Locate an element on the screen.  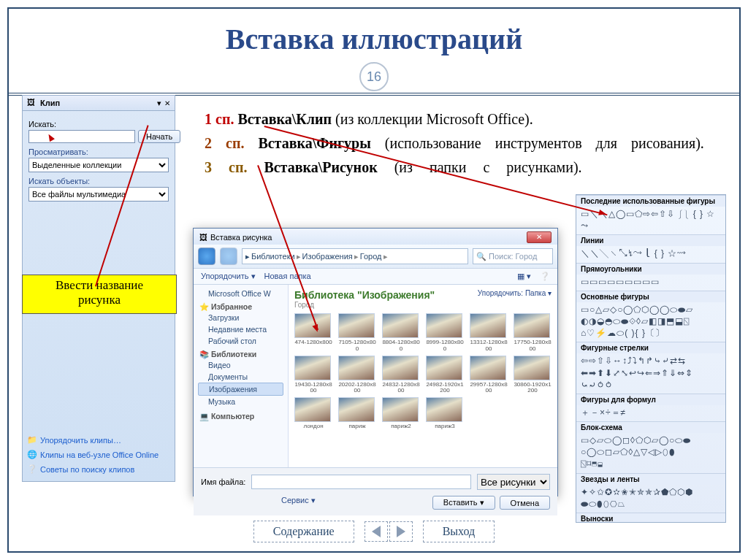
shapes-flow-glyphs: ▭◇▱⬭◯◻◊⬠⬡▱◯○⬭⬬○◯⬭◻▱⬠◊△▽◁▷⬯⬮⍂⌑⬒⬓ is located at coordinates (651, 453).